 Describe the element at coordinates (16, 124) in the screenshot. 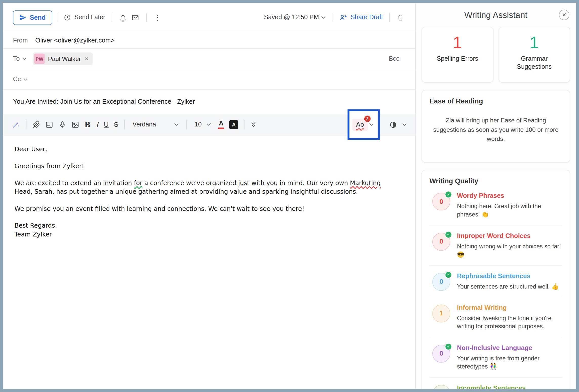

I see `ai-assist-button` at that location.